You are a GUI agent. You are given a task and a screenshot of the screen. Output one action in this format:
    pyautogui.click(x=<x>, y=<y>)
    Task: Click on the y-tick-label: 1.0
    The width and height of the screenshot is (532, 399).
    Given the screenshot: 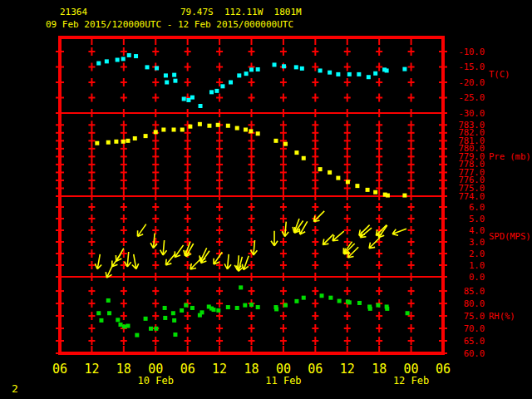 What is the action you would take?
    pyautogui.click(x=477, y=265)
    